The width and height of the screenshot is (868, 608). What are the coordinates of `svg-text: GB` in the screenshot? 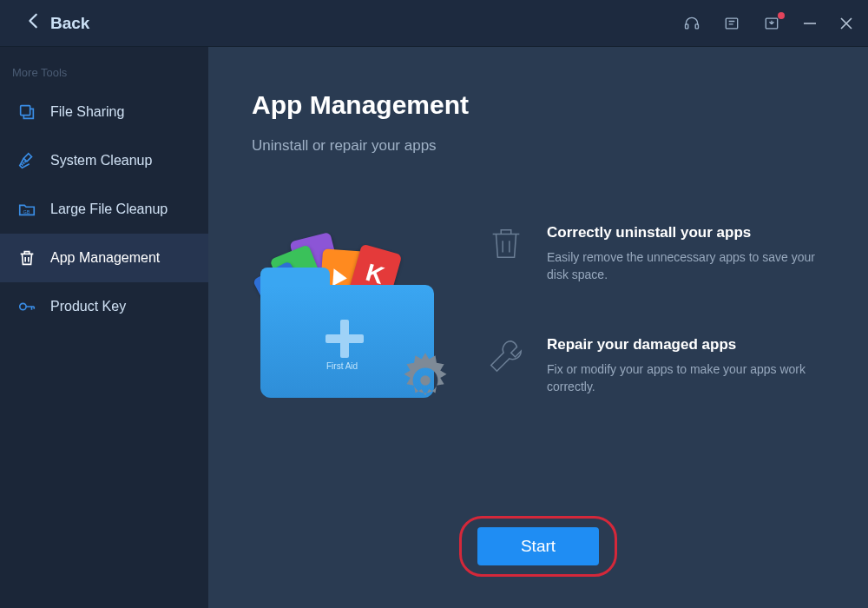 It's located at (26, 212).